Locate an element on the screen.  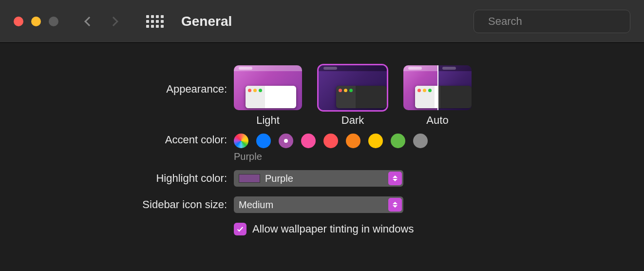
minimize-window-button is located at coordinates (36, 21).